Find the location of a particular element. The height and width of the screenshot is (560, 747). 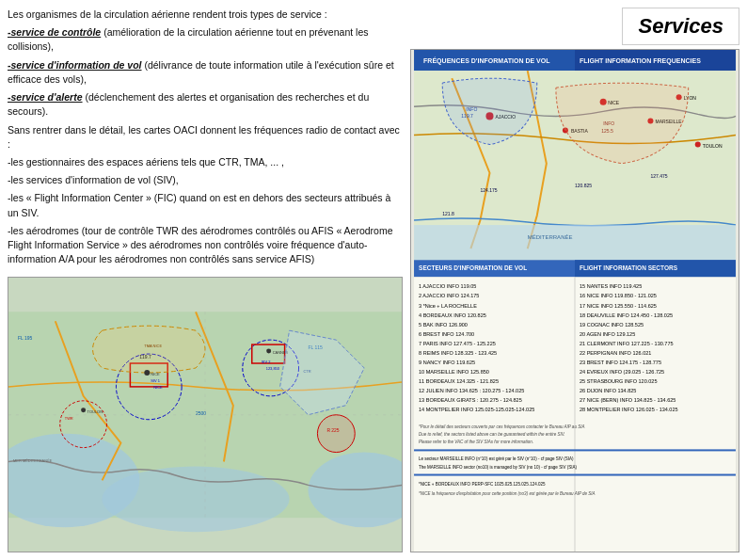

svg-text:FRÉQUENCES D'INFORMATION DE VO: FRÉQUENCES D'INFORMATION DE VOL is located at coordinates (487, 60).